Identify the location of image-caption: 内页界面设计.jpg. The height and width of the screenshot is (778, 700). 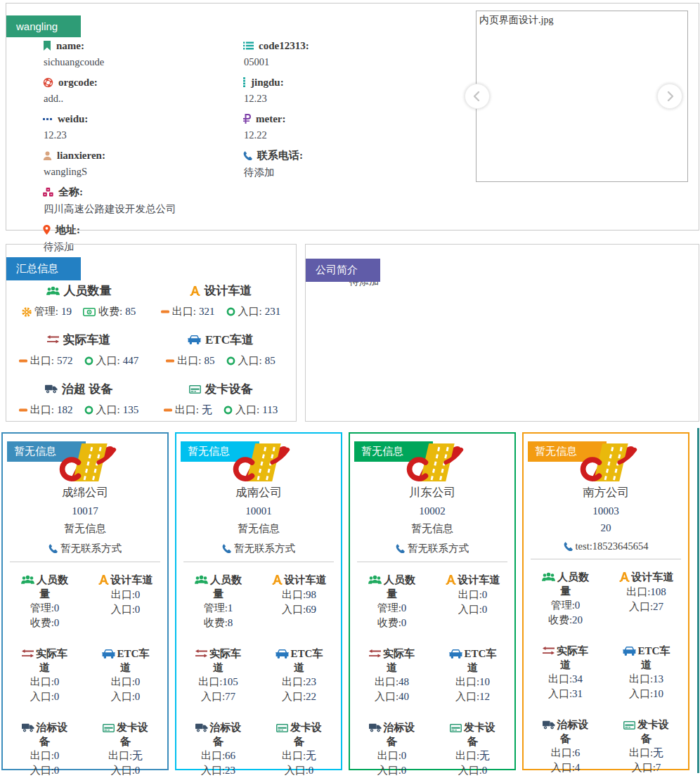
(582, 19).